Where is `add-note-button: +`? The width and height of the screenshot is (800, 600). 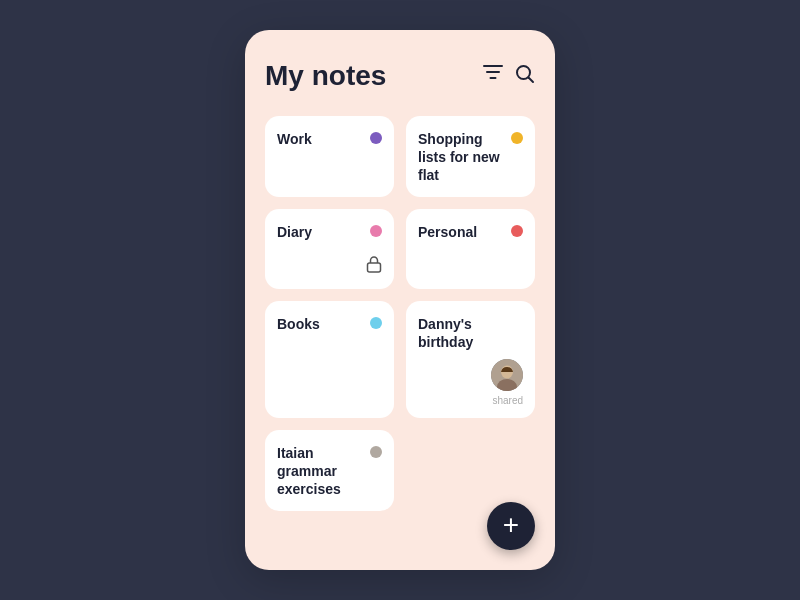 add-note-button: + is located at coordinates (511, 526).